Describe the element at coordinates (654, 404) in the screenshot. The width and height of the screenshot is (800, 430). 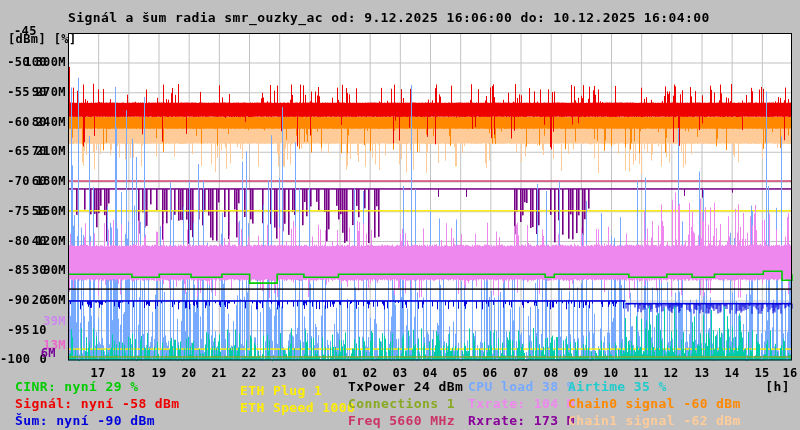
I see `legend-chain0: Chain0 signal -60 dBm` at that location.